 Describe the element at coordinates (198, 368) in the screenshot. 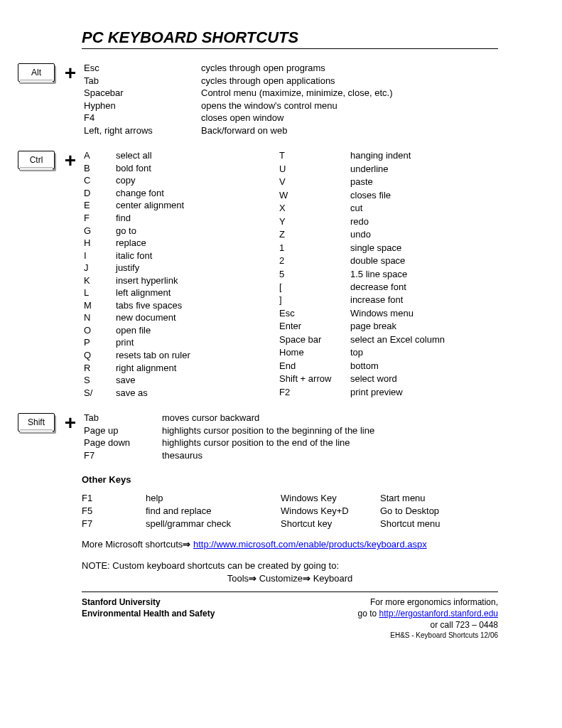

I see `cell: right alignment` at that location.